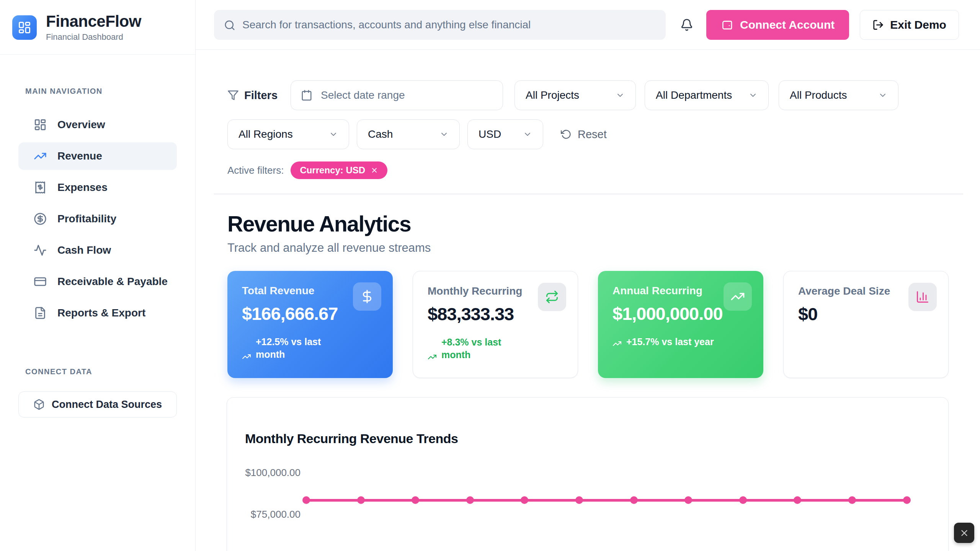 This screenshot has width=980, height=551. I want to click on brand-block: FinanceFlow Financial Dashboard, so click(98, 28).